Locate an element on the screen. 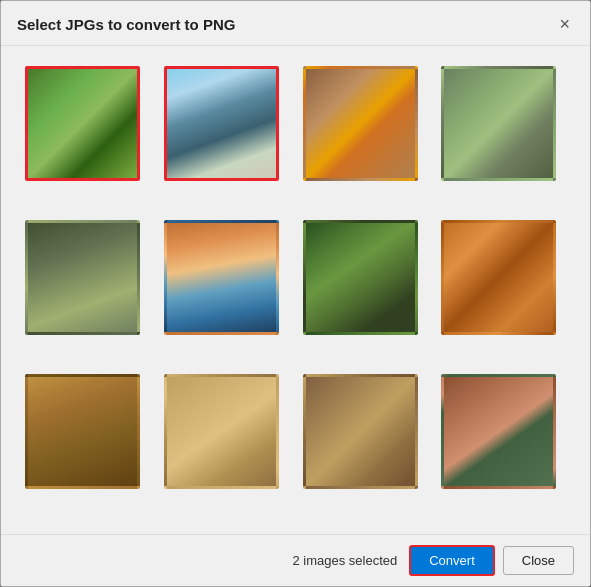 The height and width of the screenshot is (587, 591). convert-button: Convert is located at coordinates (452, 560).